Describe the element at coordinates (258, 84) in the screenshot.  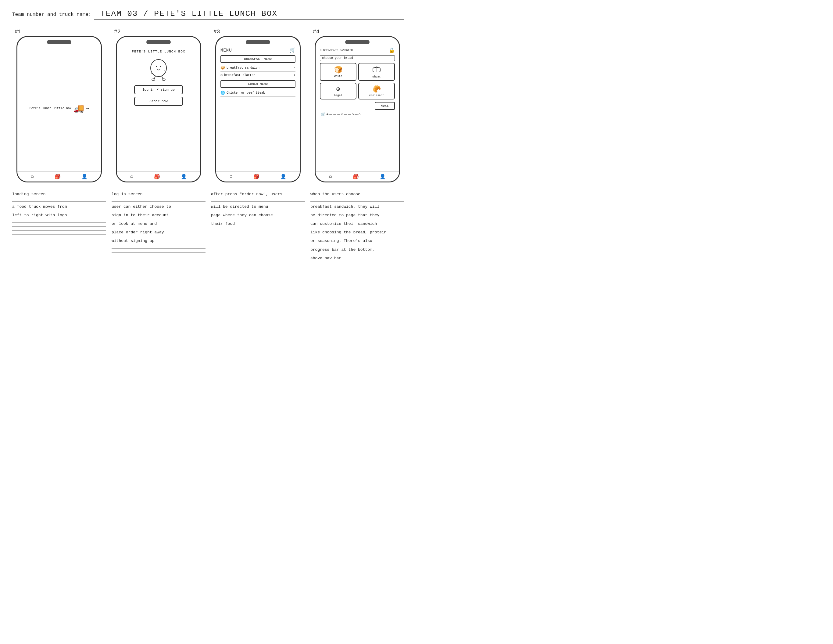
I see `lunch-menu-header: LUNCH MENU` at that location.